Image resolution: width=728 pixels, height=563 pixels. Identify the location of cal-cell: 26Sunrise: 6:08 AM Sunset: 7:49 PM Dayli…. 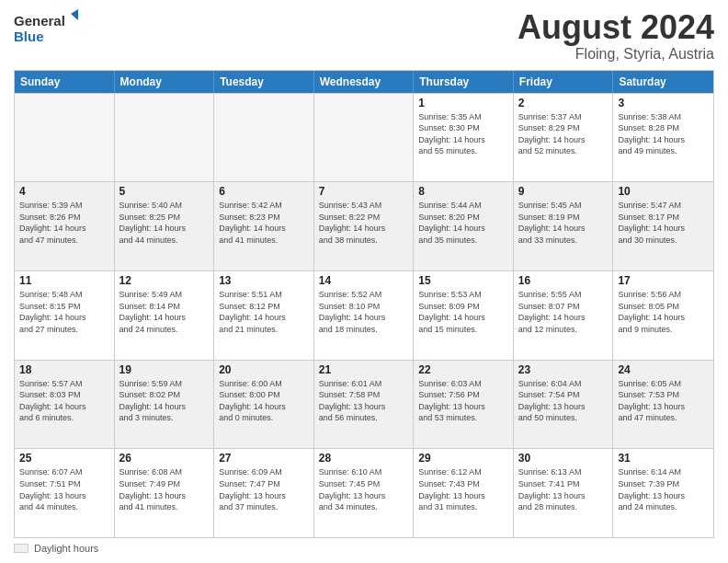
(165, 493).